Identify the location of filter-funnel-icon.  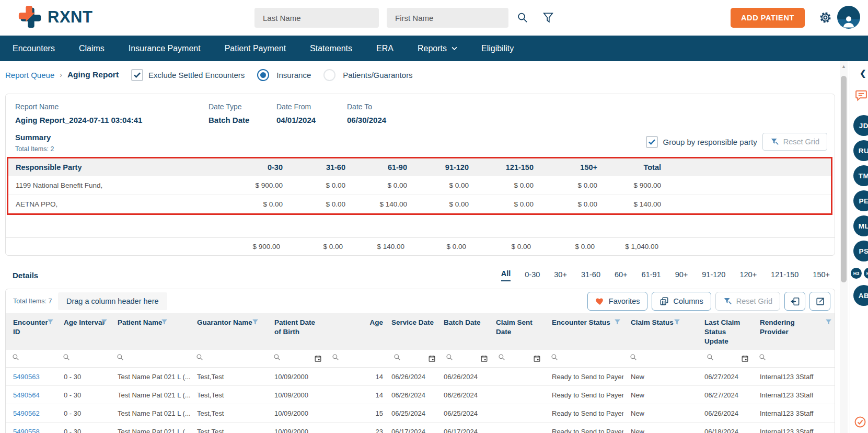
(548, 18).